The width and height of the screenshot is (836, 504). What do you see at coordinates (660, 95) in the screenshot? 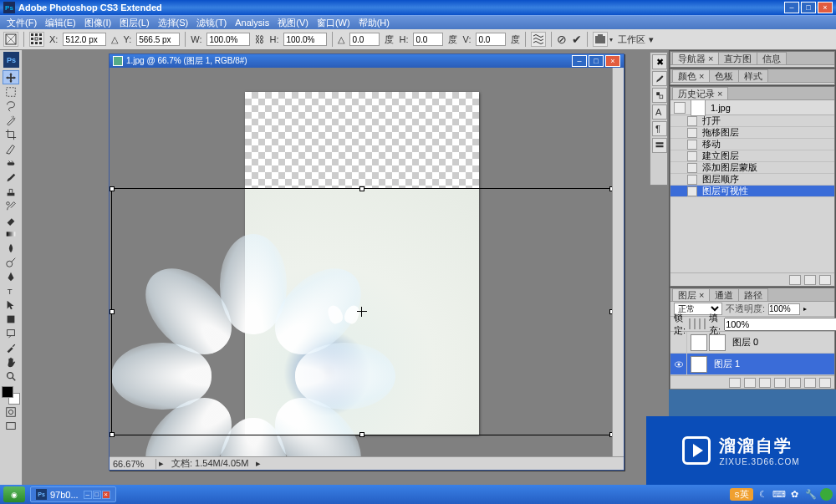
I see `dock-clone-source-icon` at bounding box center [660, 95].